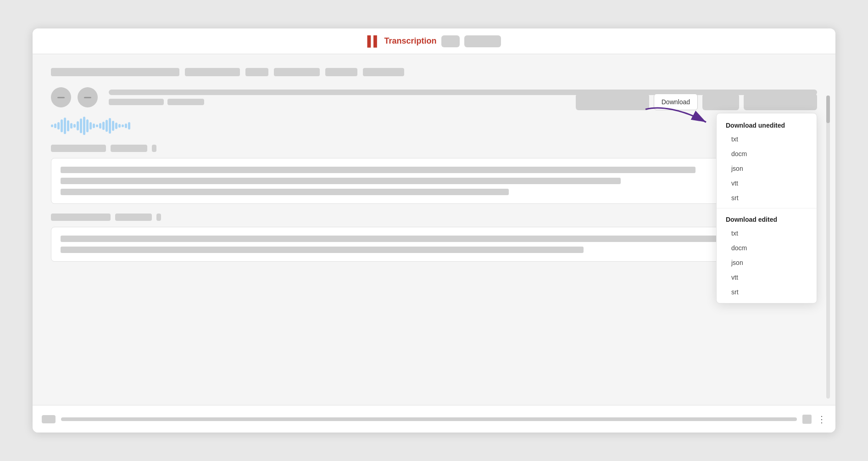 Image resolution: width=868 pixels, height=461 pixels. What do you see at coordinates (411, 41) in the screenshot?
I see `app-title: Transcription` at bounding box center [411, 41].